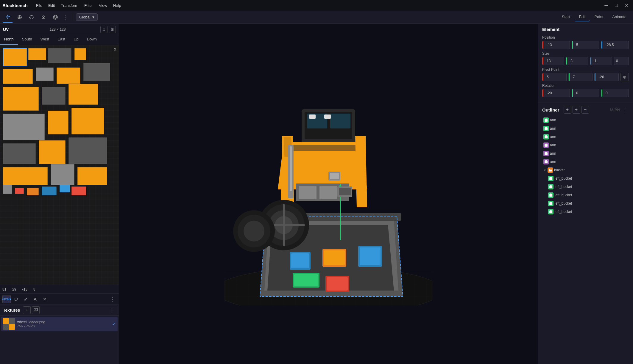  Describe the element at coordinates (619, 203) in the screenshot. I see `outliner-eye-11: 👁` at that location.